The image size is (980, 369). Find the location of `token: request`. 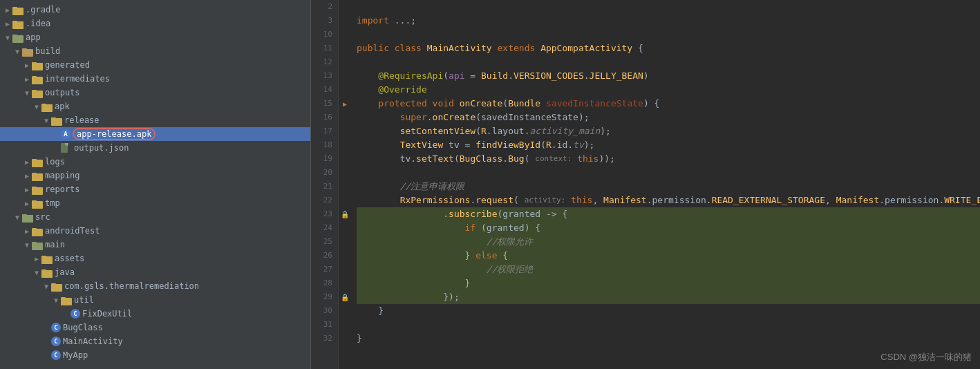

token: request is located at coordinates (495, 200).